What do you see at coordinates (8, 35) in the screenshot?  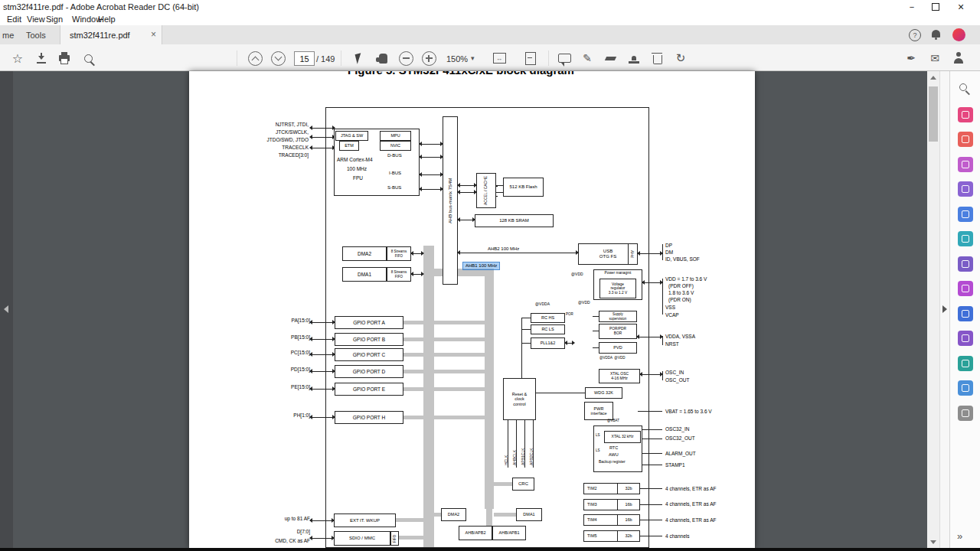 I see `tab-home-partial: me` at bounding box center [8, 35].